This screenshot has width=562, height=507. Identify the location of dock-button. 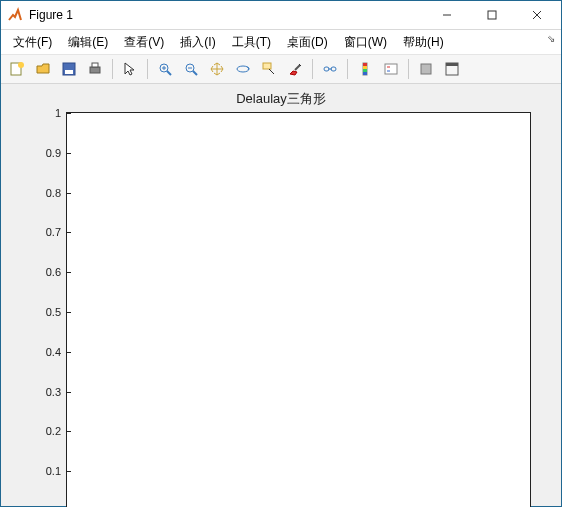
(452, 69).